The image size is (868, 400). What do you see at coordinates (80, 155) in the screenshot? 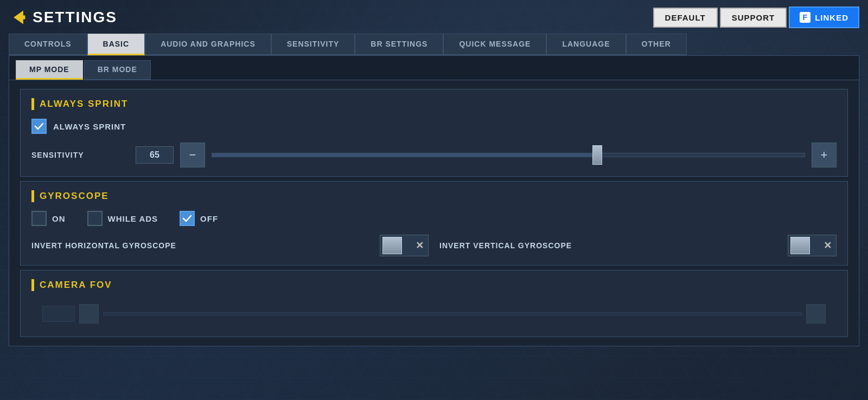
I see `sensitivity-label: SENSITIVITY` at bounding box center [80, 155].